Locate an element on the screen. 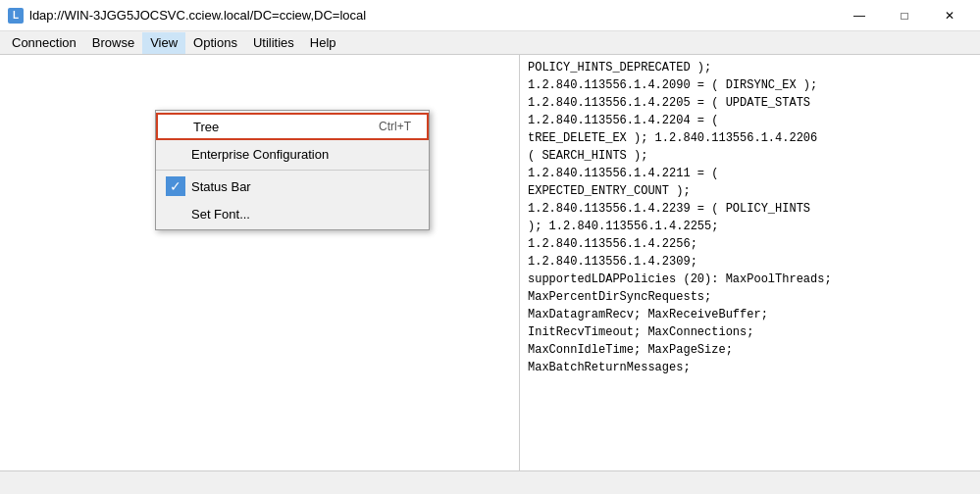  menu-browse: Browse is located at coordinates (114, 43).